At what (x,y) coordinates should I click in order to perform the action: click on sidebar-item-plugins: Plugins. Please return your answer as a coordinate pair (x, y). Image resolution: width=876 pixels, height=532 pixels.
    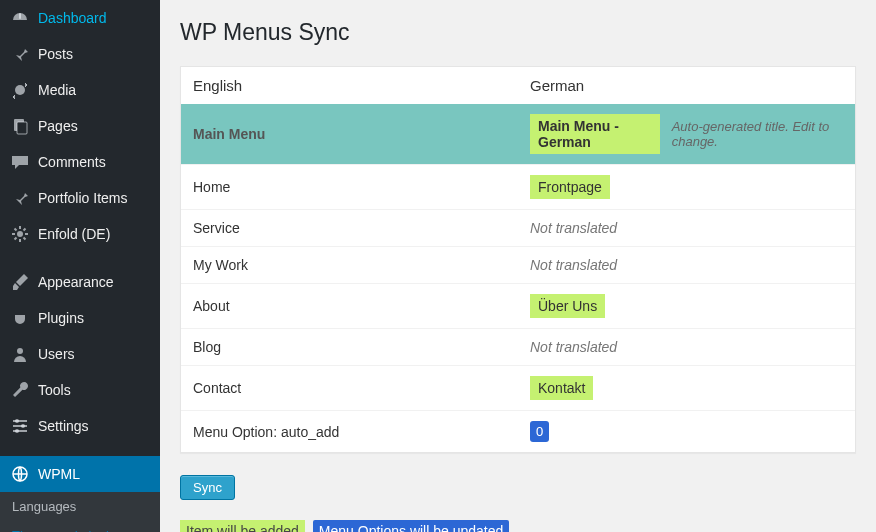
    Looking at the image, I should click on (80, 318).